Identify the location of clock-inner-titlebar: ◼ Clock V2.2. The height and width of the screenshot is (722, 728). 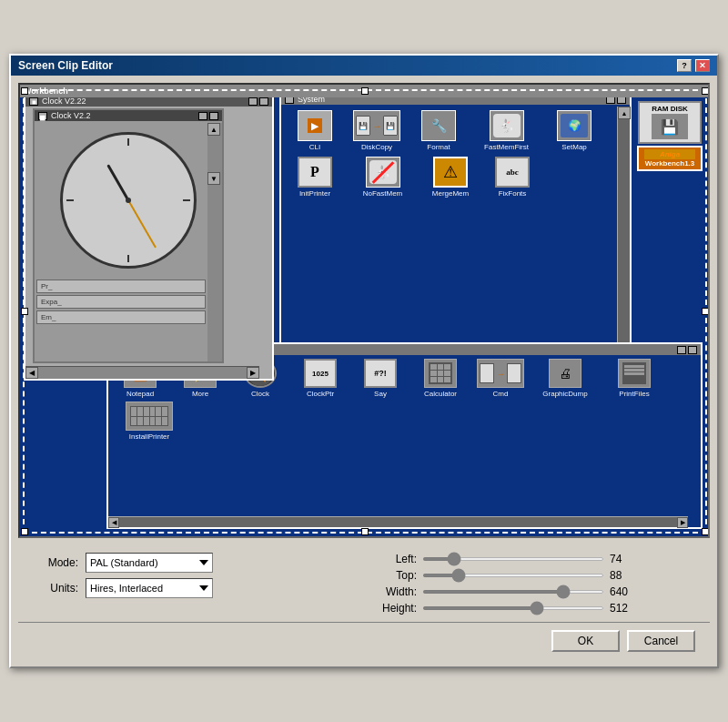
(128, 116).